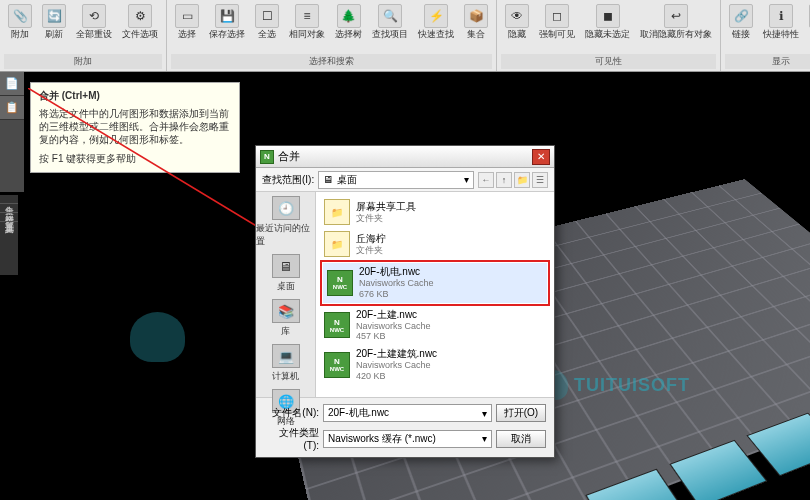 This screenshot has width=810, height=500. Describe the element at coordinates (608, 62) in the screenshot. I see `ribbon-group-label: 可见性` at that location.